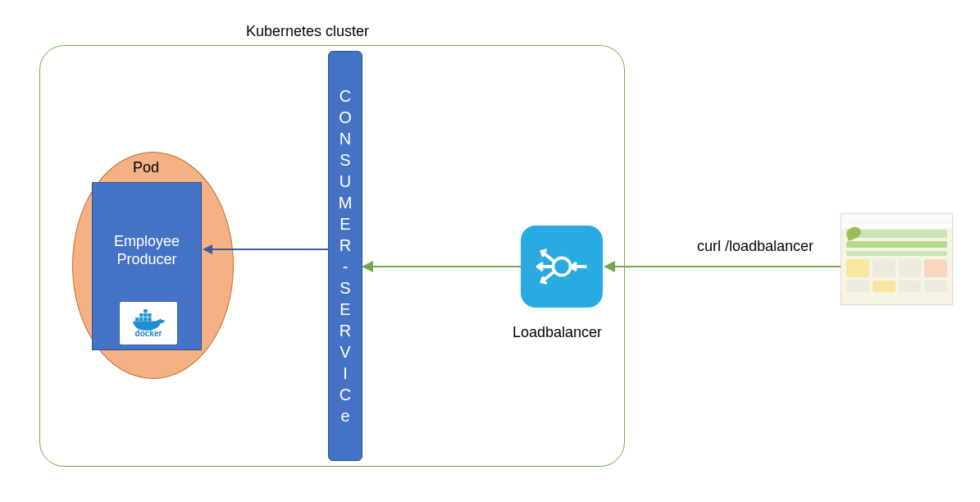  Describe the element at coordinates (755, 246) in the screenshot. I see `curl-command-label: curl /loadbalancer` at that location.